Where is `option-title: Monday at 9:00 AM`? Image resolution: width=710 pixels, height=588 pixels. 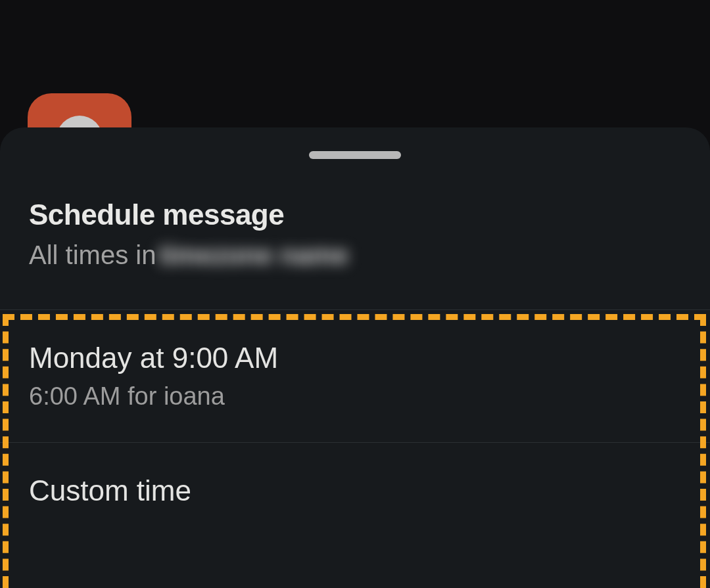 option-title: Monday at 9:00 AM is located at coordinates (355, 358).